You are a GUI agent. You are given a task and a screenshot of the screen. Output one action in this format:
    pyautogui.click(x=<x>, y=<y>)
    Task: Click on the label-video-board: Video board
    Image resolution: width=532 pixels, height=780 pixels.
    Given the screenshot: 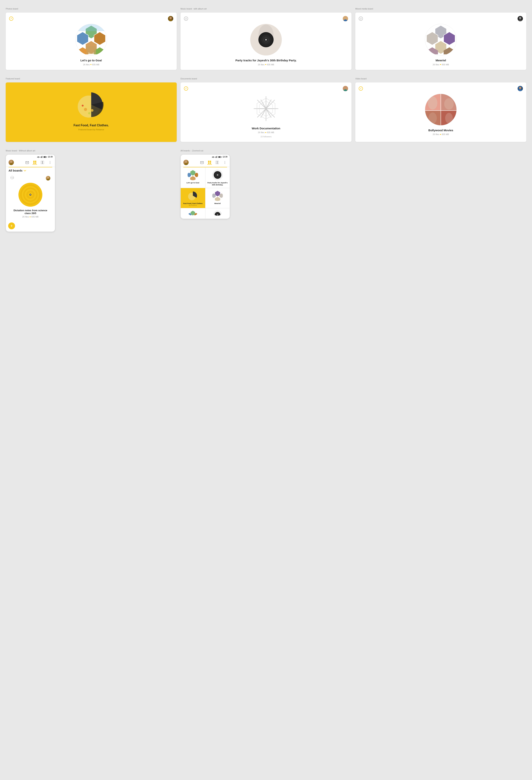 What is the action you would take?
    pyautogui.click(x=441, y=79)
    